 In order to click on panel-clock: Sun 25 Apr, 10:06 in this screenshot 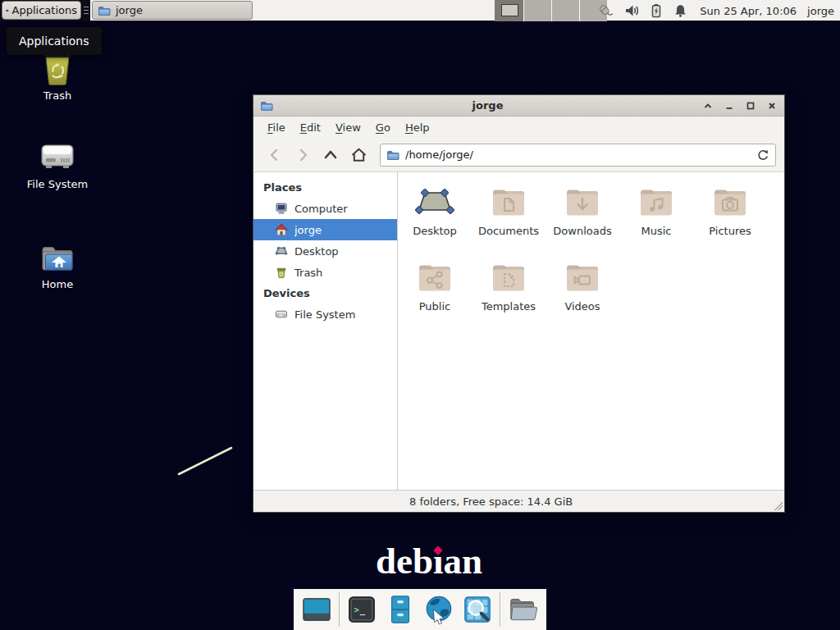, I will do `click(748, 11)`.